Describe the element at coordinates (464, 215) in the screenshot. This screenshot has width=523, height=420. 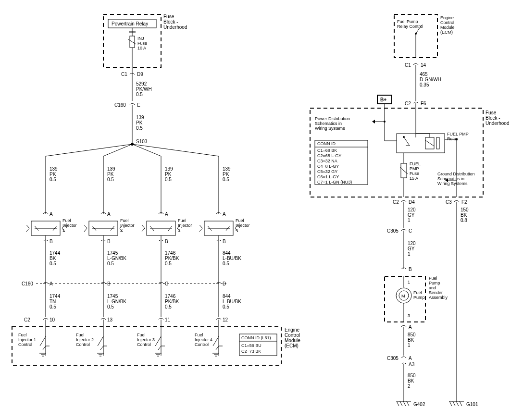
I see `svg-text: 150BK0.8` at that location.